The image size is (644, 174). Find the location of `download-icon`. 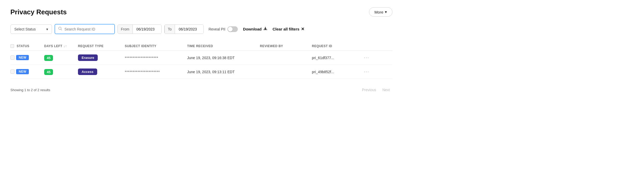

download-icon is located at coordinates (265, 29).